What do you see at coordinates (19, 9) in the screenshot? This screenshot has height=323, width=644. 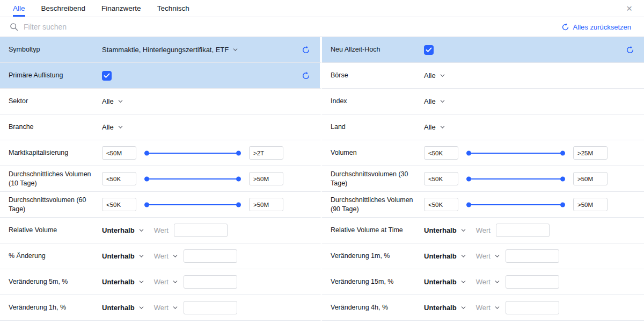 I see `tab-alle: Alle` at bounding box center [19, 9].